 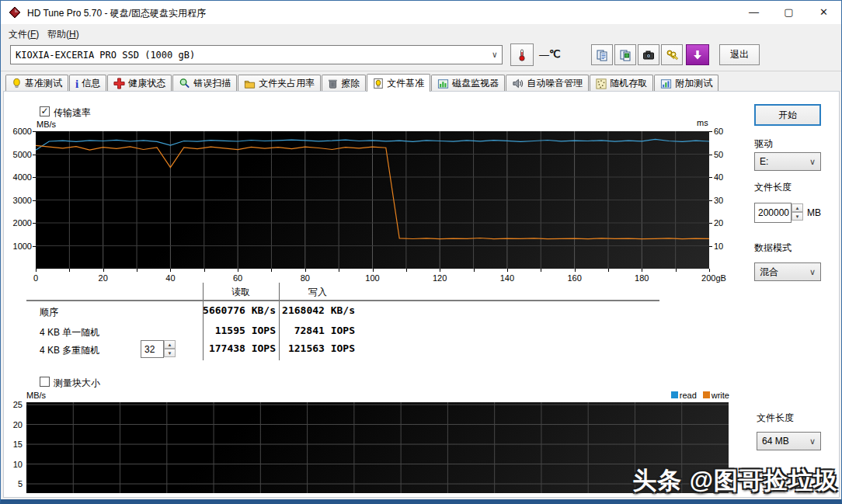 I want to click on watermark: 头条 @图哥捡垃圾, so click(x=735, y=481).